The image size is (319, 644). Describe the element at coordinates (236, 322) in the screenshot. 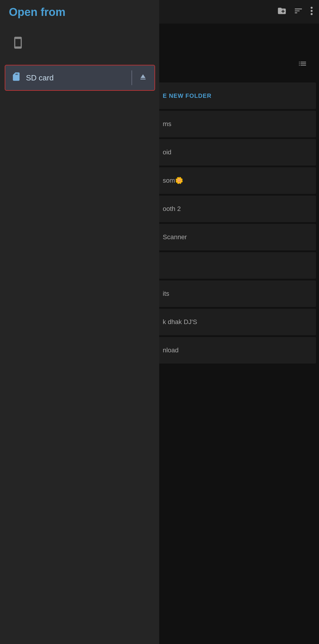

I see `list-item: k dhak DJ'S` at that location.